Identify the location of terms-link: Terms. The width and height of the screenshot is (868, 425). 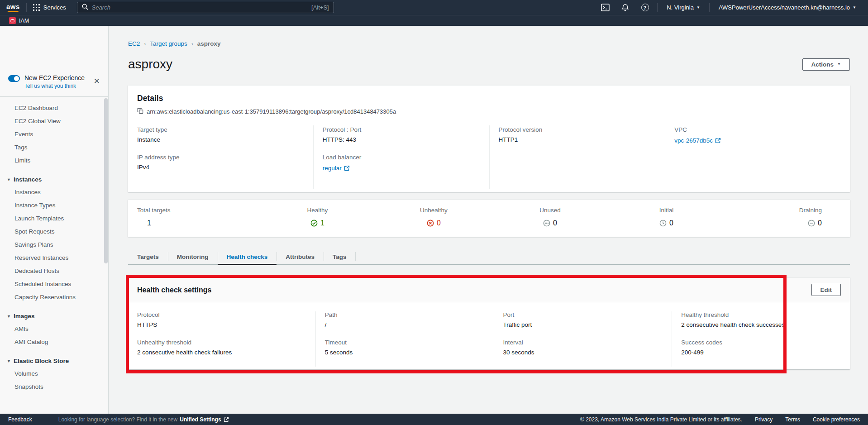
(793, 420).